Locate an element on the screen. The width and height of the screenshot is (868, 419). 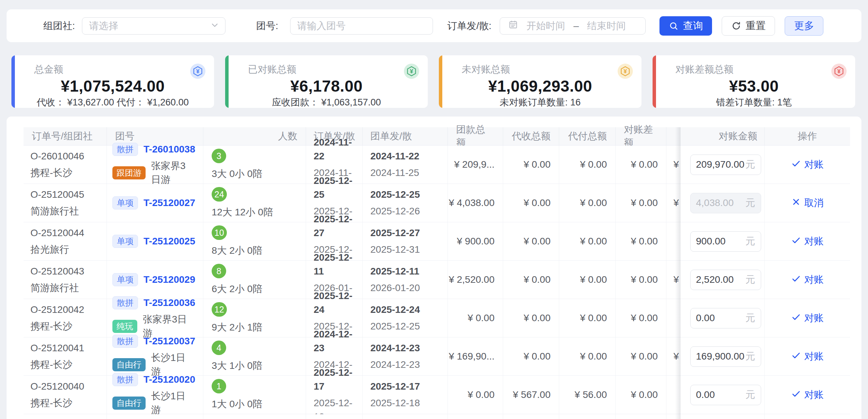
total-amount: ¥ 2,520.00 is located at coordinates (475, 280).